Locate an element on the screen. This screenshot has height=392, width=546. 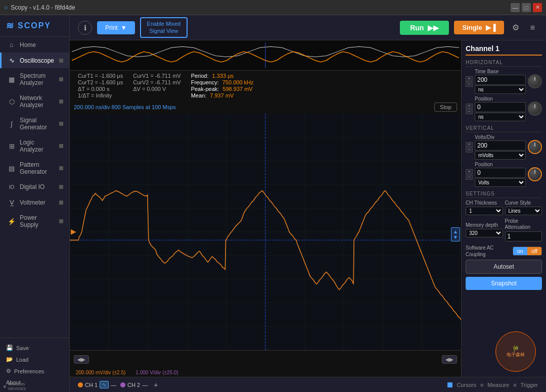
ac-coupling-label: Software AC Coupling is located at coordinates (488, 251).